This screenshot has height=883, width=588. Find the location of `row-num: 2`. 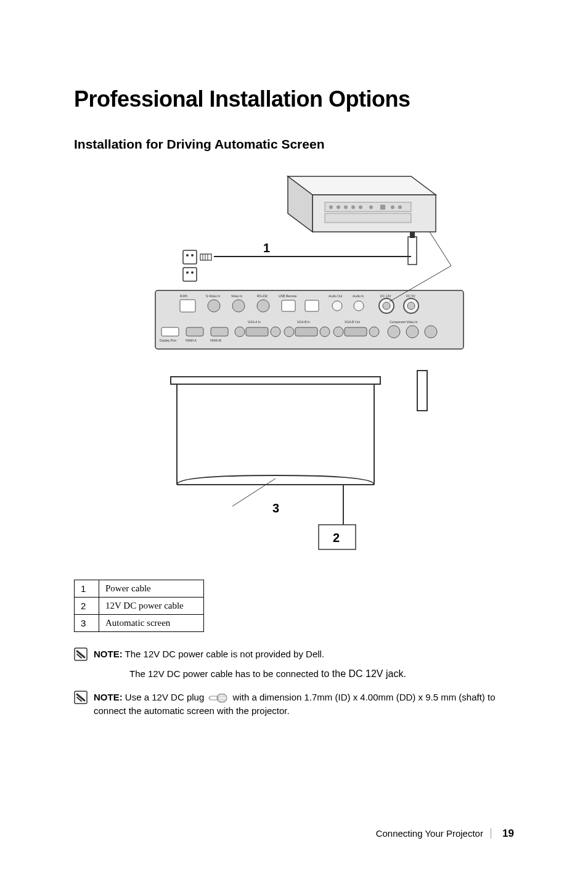

row-num: 2 is located at coordinates (87, 606).